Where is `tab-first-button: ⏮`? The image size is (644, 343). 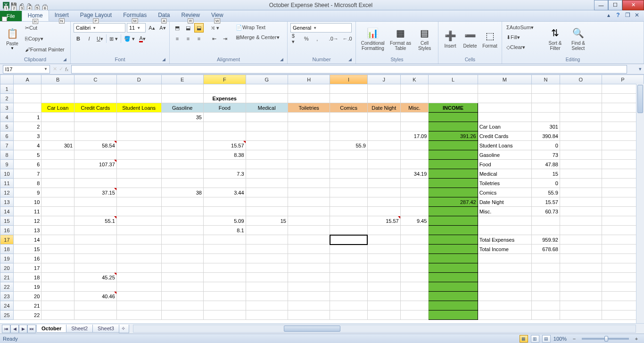 tab-first-button: ⏮ is located at coordinates (6, 329).